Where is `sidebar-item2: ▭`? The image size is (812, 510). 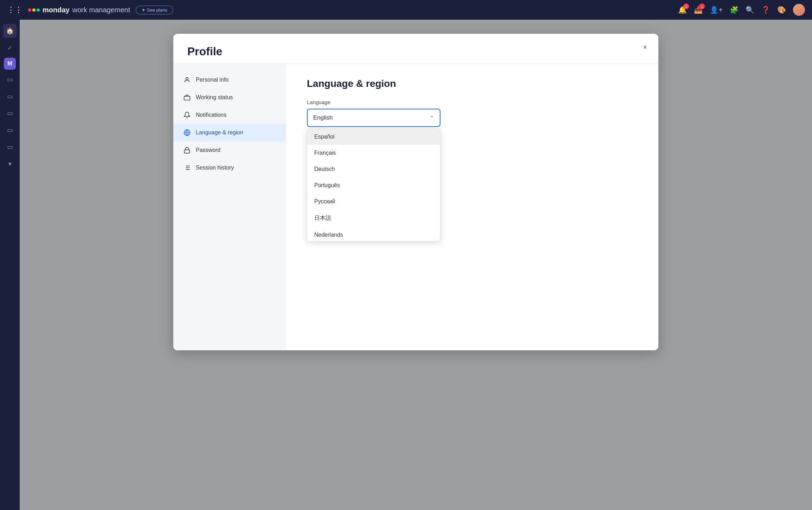 sidebar-item2: ▭ is located at coordinates (10, 96).